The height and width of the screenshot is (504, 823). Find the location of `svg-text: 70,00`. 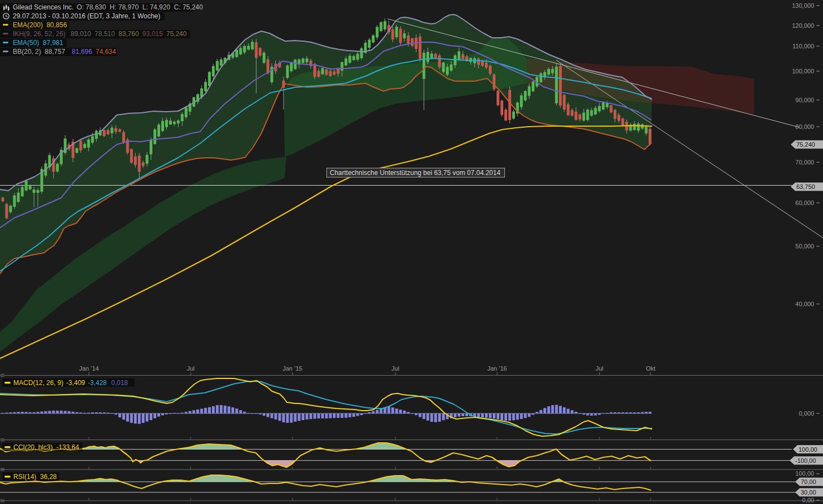

svg-text: 70,00 is located at coordinates (809, 482).